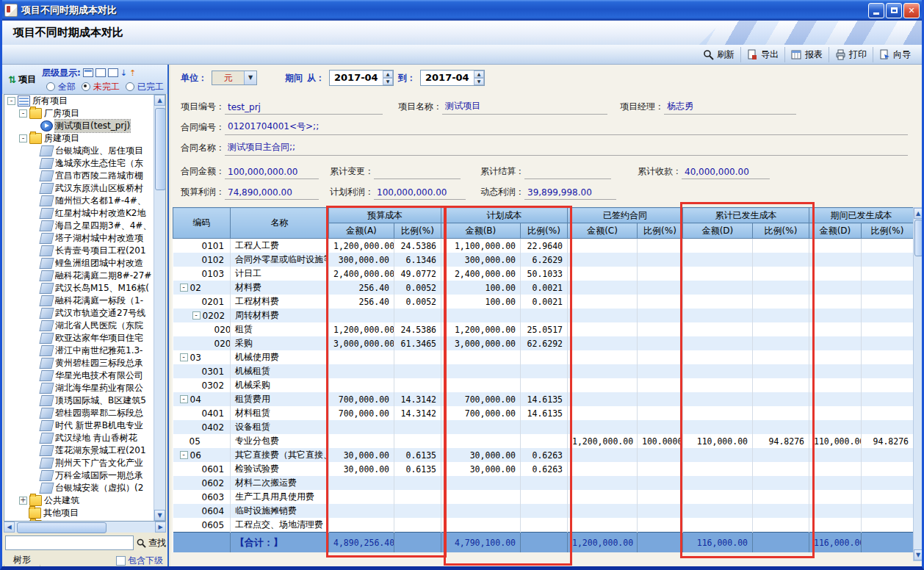 This screenshot has width=924, height=570. Describe the element at coordinates (544, 288) in the screenshot. I see `table-row: 02材料费256.400.0052100.000.0021` at that location.